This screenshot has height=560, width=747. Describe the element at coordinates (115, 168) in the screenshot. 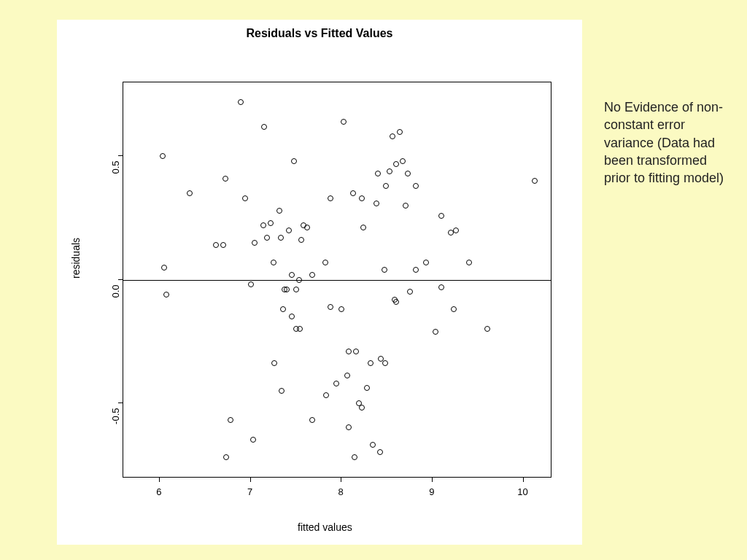

I see `y-tick-label: 0.5` at that location.